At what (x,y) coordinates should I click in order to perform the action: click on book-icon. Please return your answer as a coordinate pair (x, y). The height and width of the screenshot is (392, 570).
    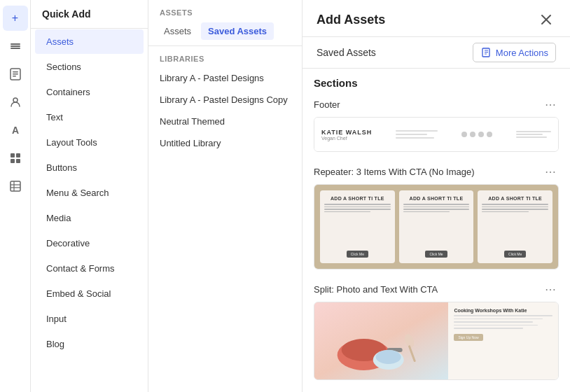
    Looking at the image, I should click on (486, 52).